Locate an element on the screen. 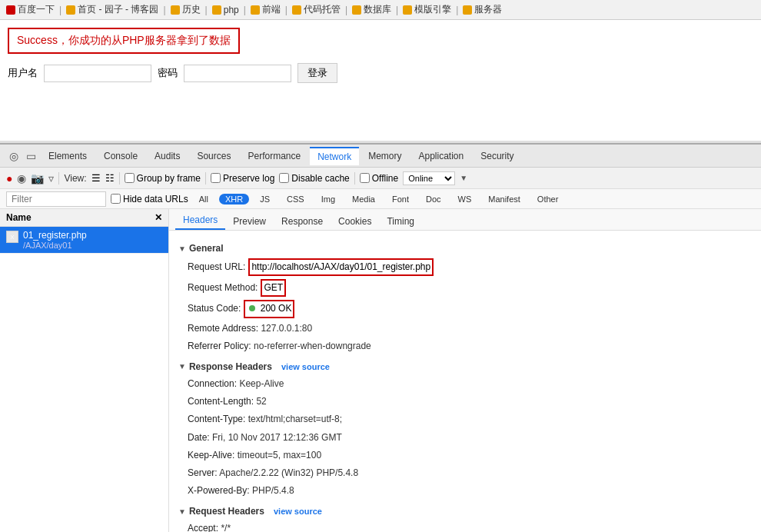  detail-tab-cookies: Cookies is located at coordinates (355, 221).